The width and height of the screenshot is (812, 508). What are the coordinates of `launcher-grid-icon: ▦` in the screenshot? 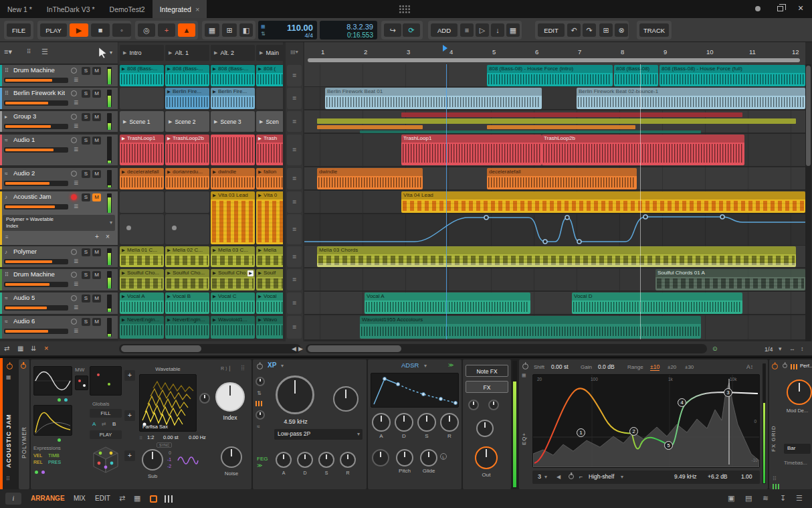 It's located at (20, 348).